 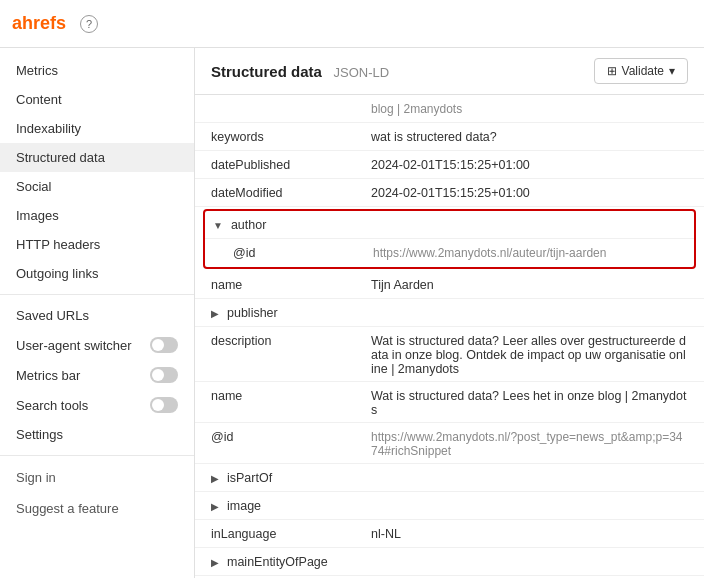 I want to click on content-title: Structured data, so click(x=266, y=72).